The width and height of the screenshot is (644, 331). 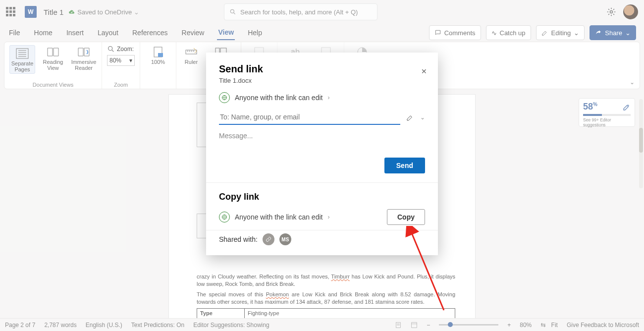 I want to click on copy-permission-text: Anyone with the link can edit, so click(x=278, y=217).